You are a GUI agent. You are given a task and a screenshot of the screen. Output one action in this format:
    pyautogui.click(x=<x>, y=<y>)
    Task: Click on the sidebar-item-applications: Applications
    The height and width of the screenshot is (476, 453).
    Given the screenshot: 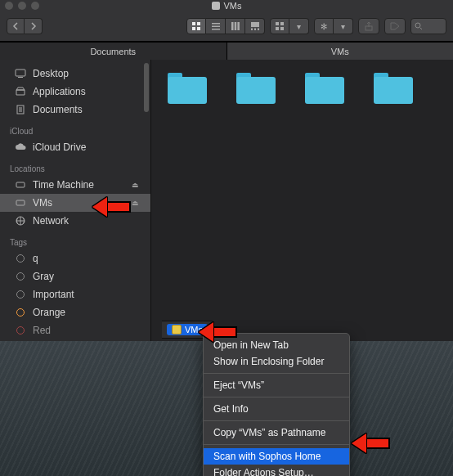 What is the action you would take?
    pyautogui.click(x=75, y=92)
    